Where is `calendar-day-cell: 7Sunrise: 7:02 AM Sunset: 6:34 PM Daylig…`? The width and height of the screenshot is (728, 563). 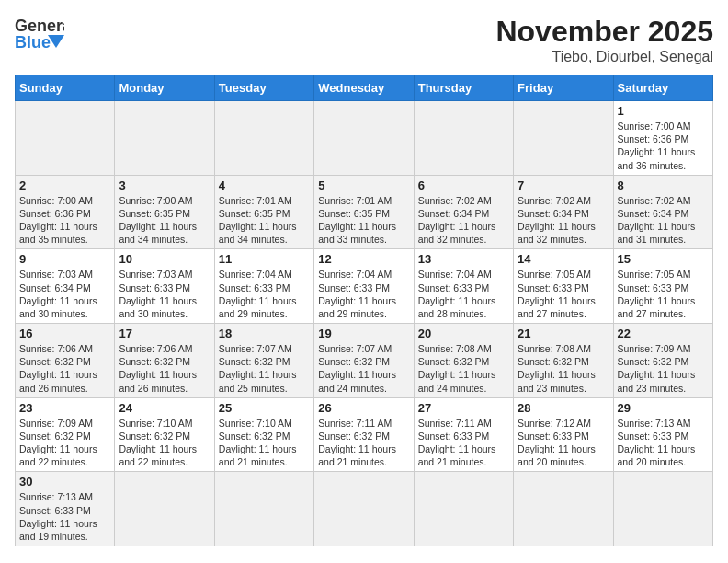 calendar-day-cell: 7Sunrise: 7:02 AM Sunset: 6:34 PM Daylig… is located at coordinates (563, 212).